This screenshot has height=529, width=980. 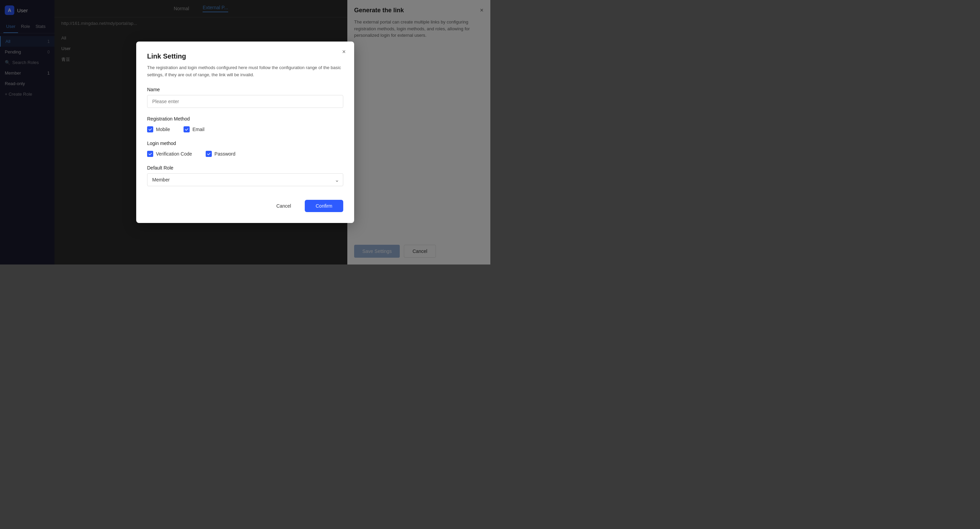 I want to click on checkbox-verification-box, so click(x=150, y=154).